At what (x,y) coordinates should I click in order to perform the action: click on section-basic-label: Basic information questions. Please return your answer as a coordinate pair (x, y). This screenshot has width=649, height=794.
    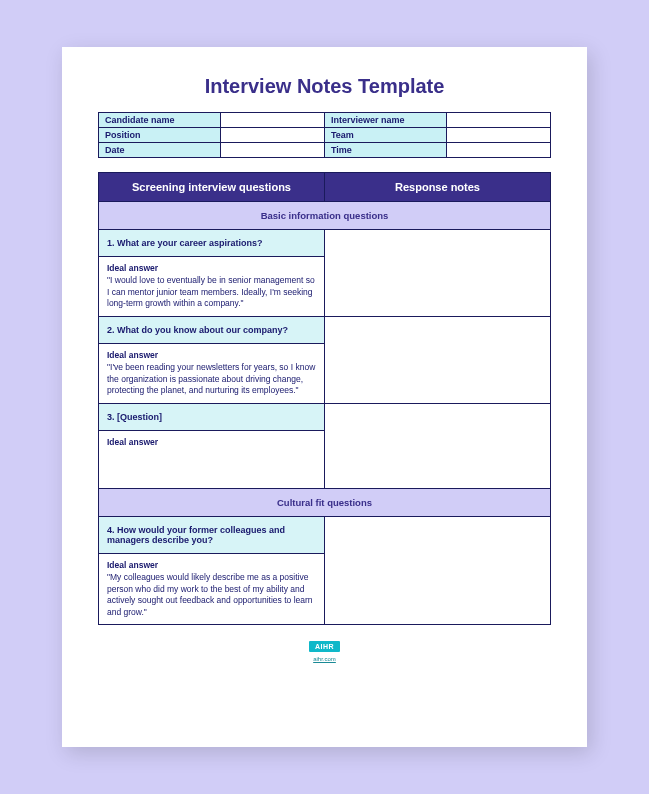
    Looking at the image, I should click on (325, 216).